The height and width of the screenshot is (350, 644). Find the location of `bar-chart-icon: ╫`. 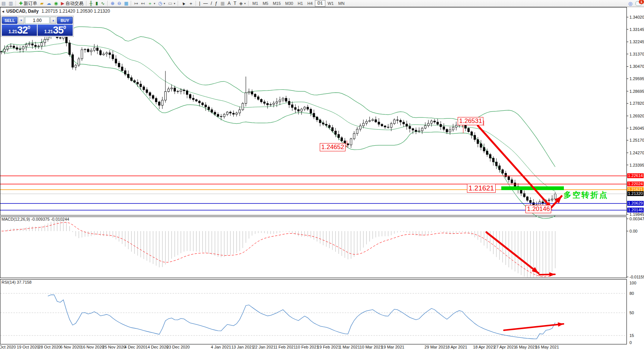

bar-chart-icon: ╫ is located at coordinates (91, 3).